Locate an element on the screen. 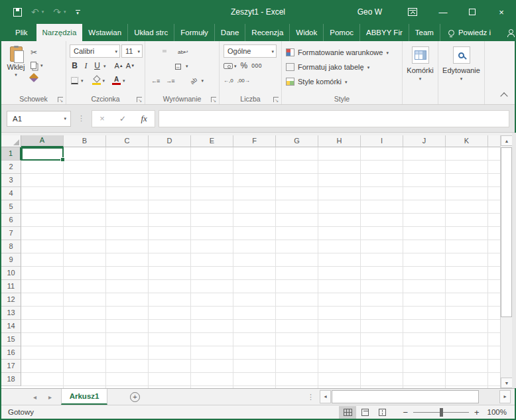  zoom-out-button: − is located at coordinates (405, 413).